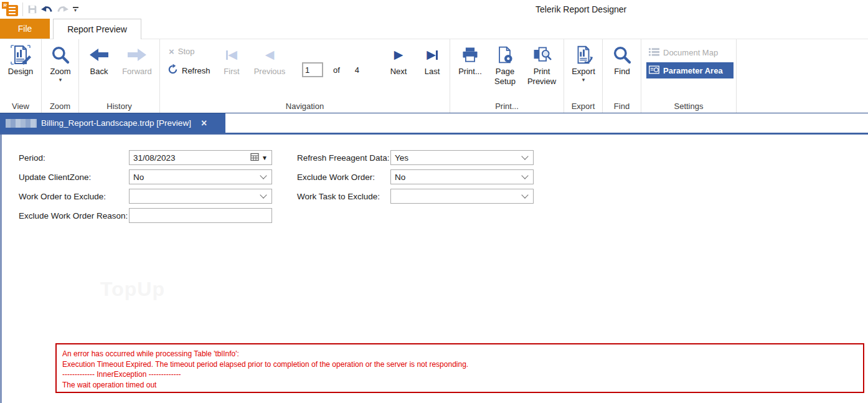 The image size is (868, 403). I want to click on design-button-label: Design, so click(21, 72).